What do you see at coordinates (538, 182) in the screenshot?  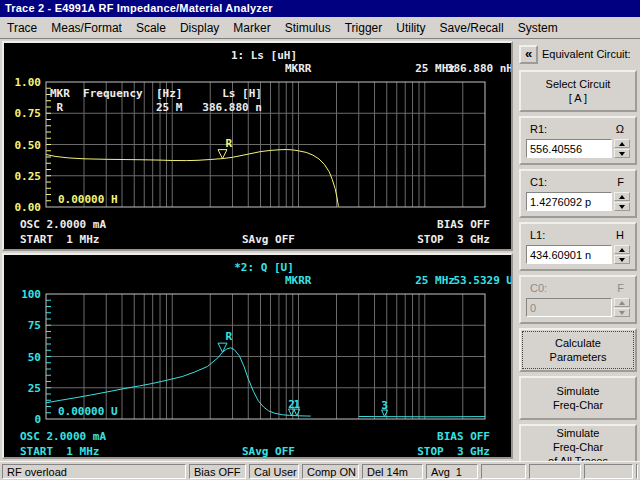 I see `c1-label: C1:` at bounding box center [538, 182].